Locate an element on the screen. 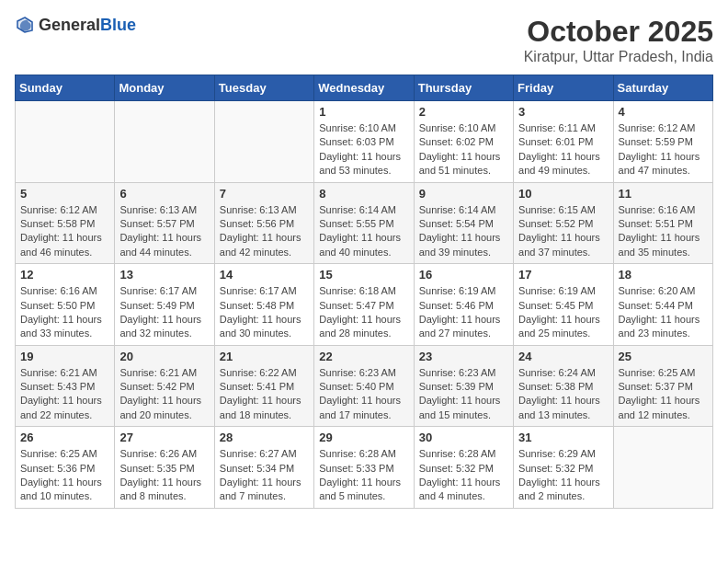 The width and height of the screenshot is (728, 563). day-number: 2 is located at coordinates (463, 112).